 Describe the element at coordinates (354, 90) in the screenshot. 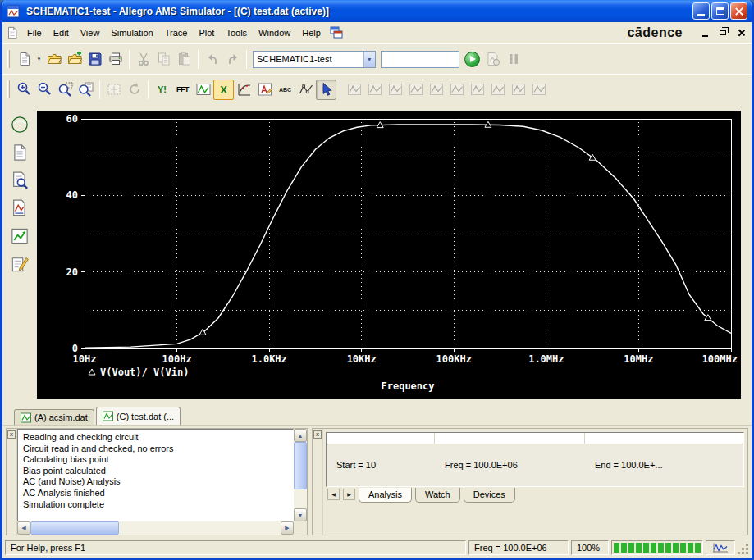

I see `toggle-cursor-button` at that location.